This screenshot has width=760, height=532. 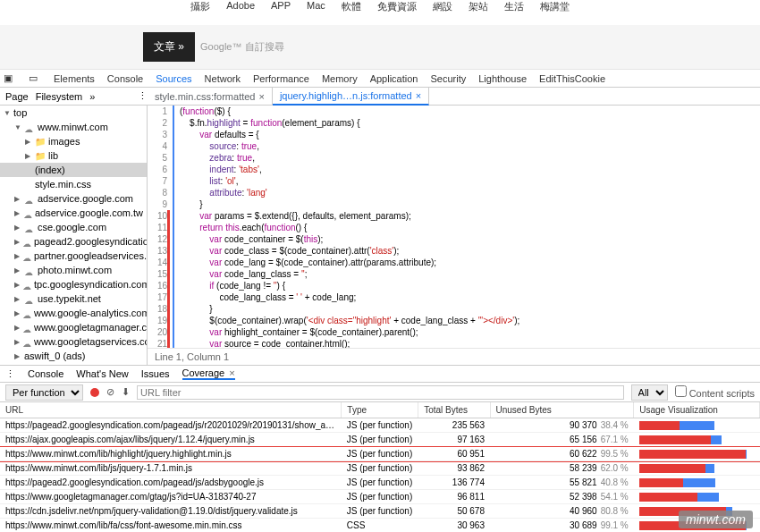 I want to click on article-button: 文章 », so click(x=169, y=46).